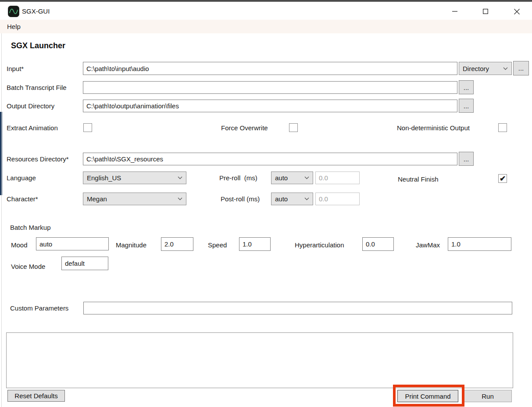  Describe the element at coordinates (433, 128) in the screenshot. I see `non-deterministic-output-label: Non-deterministic Output` at that location.